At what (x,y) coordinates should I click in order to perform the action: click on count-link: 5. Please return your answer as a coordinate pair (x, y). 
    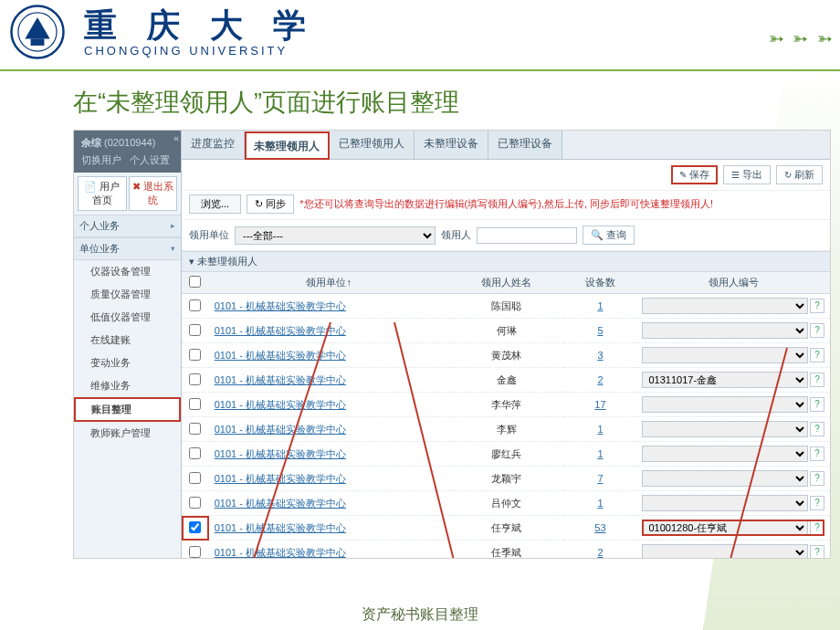
    Looking at the image, I should click on (600, 331).